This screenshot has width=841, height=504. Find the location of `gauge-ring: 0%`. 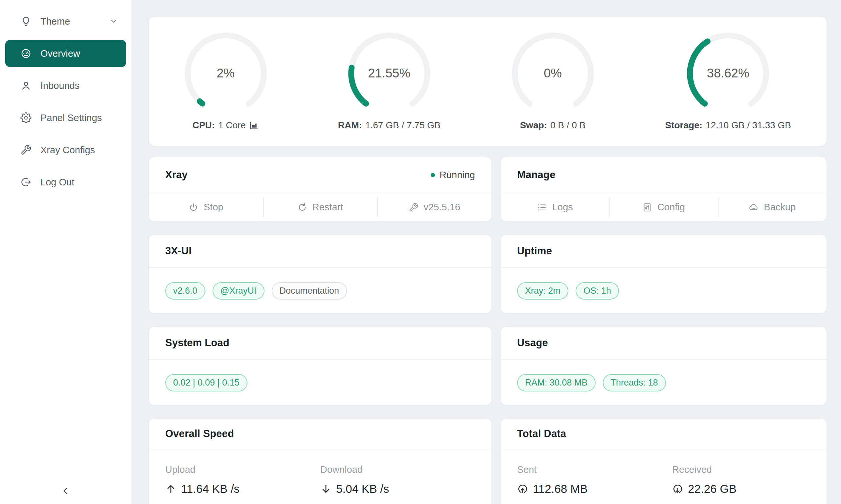

gauge-ring: 0% is located at coordinates (553, 73).